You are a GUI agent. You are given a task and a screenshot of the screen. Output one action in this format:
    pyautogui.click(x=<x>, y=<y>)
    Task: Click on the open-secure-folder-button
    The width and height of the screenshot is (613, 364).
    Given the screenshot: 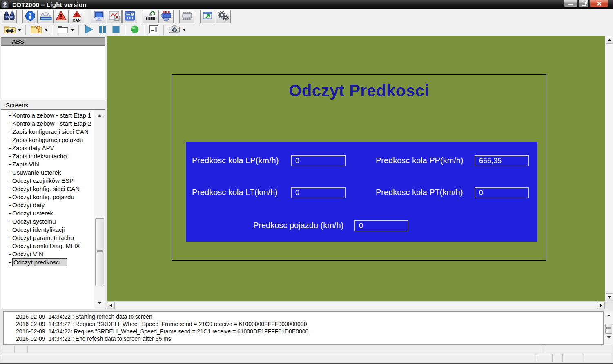 What is the action you would take?
    pyautogui.click(x=39, y=30)
    